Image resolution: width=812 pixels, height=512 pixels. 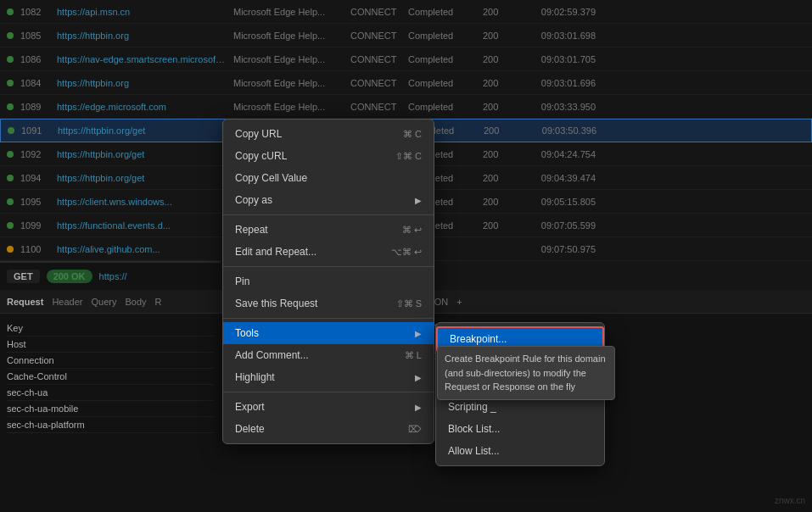 What do you see at coordinates (526, 373) in the screenshot?
I see `breakpoint-tooltip: Create Breakpoint Rule for this domain (…` at bounding box center [526, 373].